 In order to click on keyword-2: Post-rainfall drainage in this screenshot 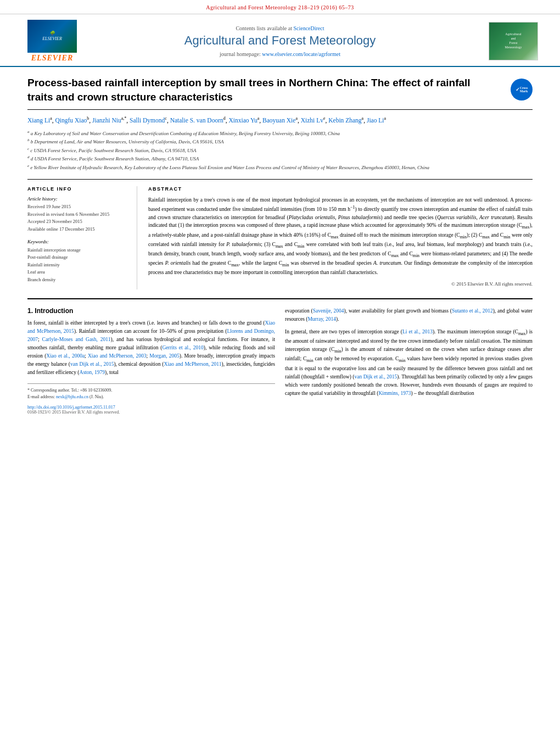, I will do `click(78, 258)`.